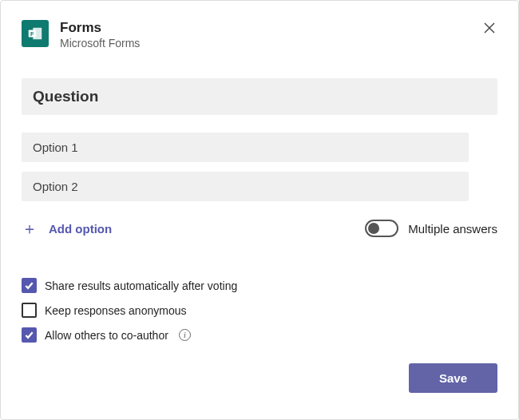 The height and width of the screenshot is (420, 519). I want to click on setting-label: Keep responses anonymous, so click(115, 311).